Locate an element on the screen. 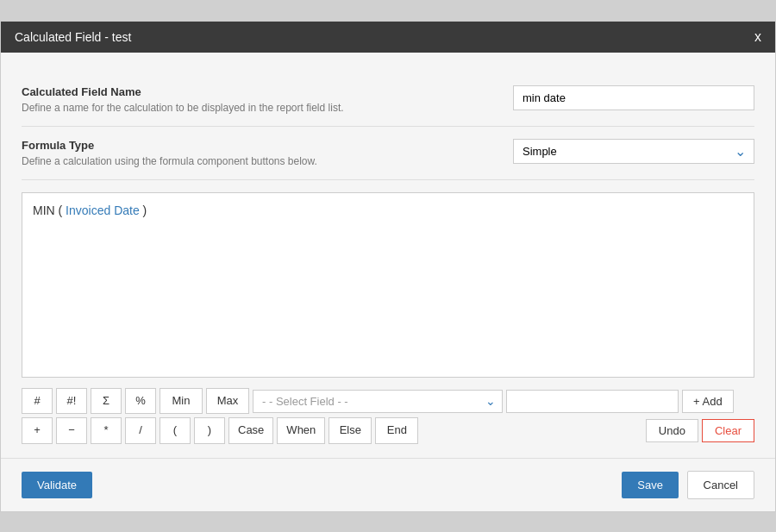 Image resolution: width=776 pixels, height=532 pixels. minus-button: − is located at coordinates (72, 430).